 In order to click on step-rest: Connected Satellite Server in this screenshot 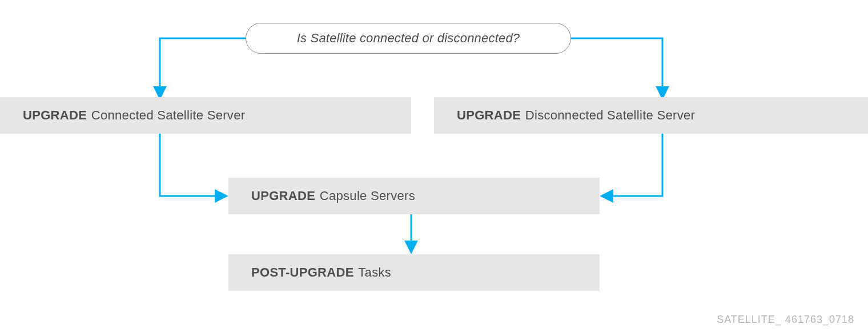, I will do `click(168, 115)`.